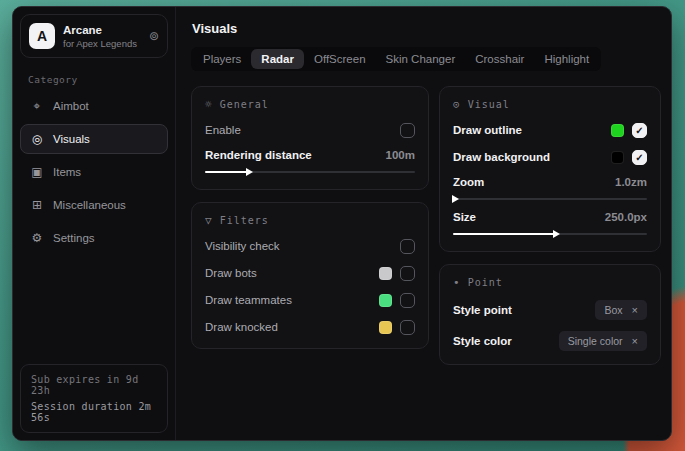 The width and height of the screenshot is (685, 451). I want to click on sidebar-item-label: Visuals, so click(72, 139).